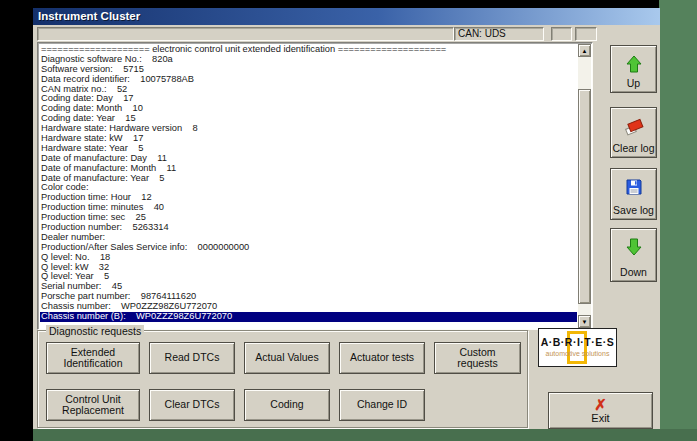 The height and width of the screenshot is (441, 697). What do you see at coordinates (308, 208) in the screenshot?
I see `log-line: Production time: minutes 40` at bounding box center [308, 208].